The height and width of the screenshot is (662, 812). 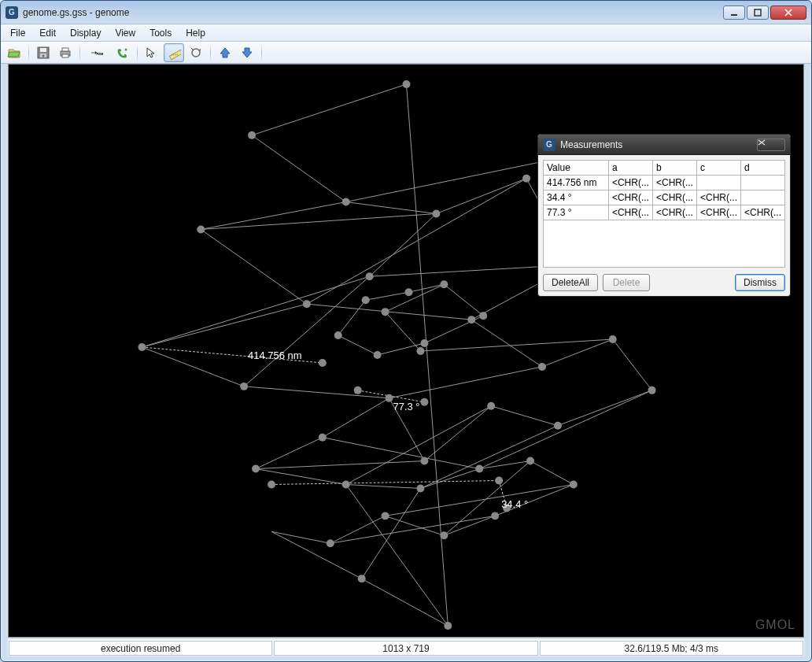 What do you see at coordinates (195, 33) in the screenshot?
I see `menu-help: Help` at bounding box center [195, 33].